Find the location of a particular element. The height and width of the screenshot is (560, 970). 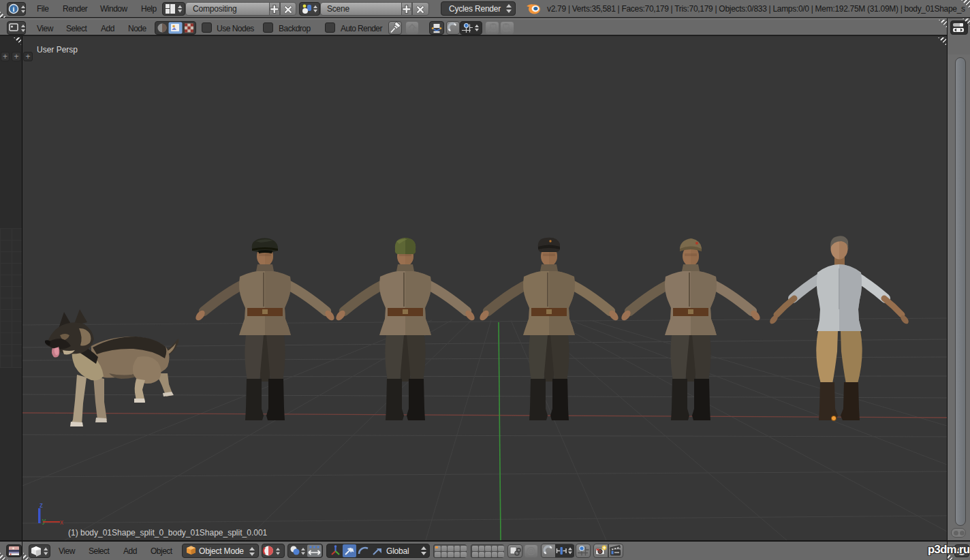

svg-text: x is located at coordinates (61, 522).